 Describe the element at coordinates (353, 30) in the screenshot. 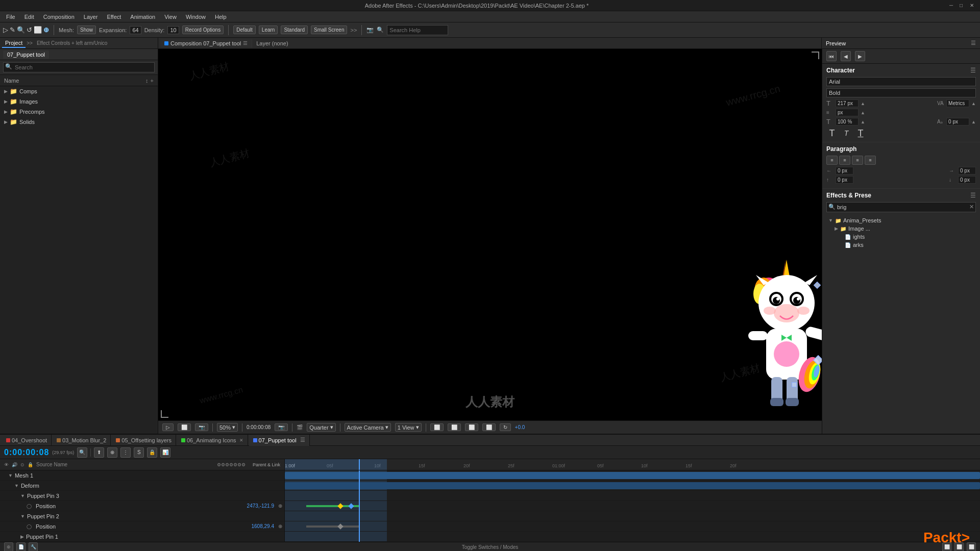

I see `toolbar-expand: >>` at that location.